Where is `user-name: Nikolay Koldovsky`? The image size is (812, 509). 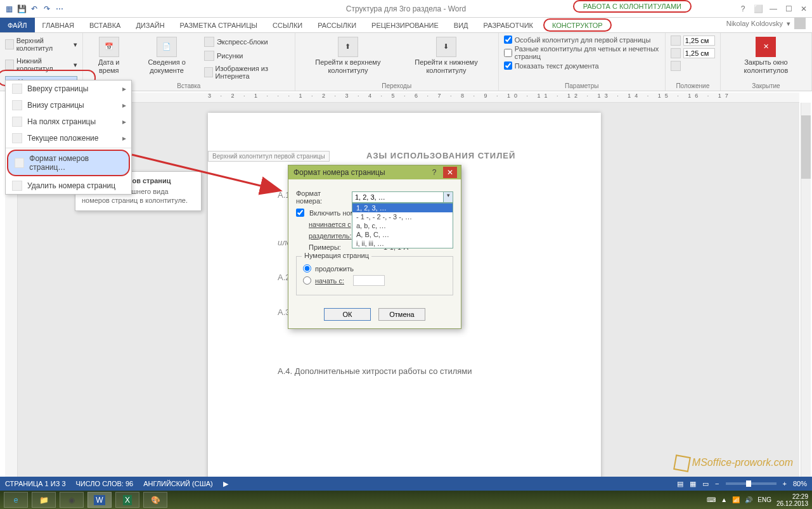
user-name: Nikolay Koldovsky is located at coordinates (754, 23).